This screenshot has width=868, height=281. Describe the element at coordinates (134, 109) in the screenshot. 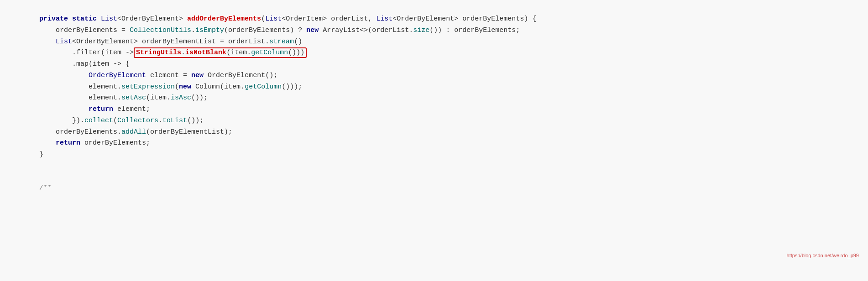

I see `return-element: element;` at that location.